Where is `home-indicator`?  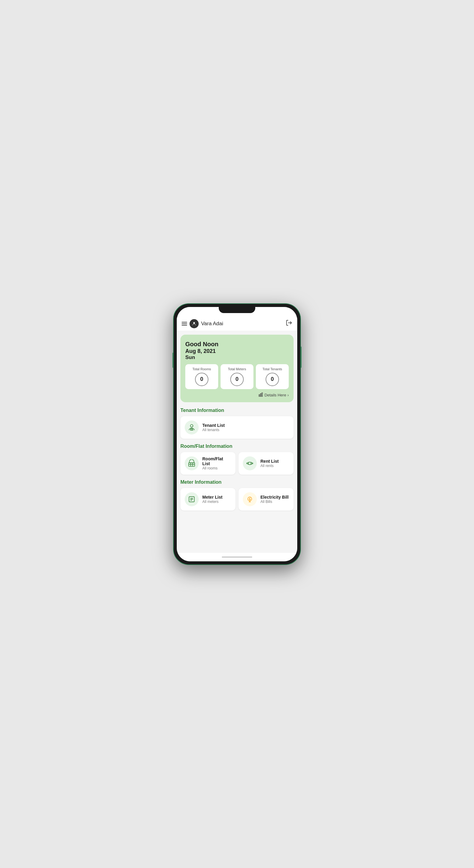
home-indicator is located at coordinates (237, 557).